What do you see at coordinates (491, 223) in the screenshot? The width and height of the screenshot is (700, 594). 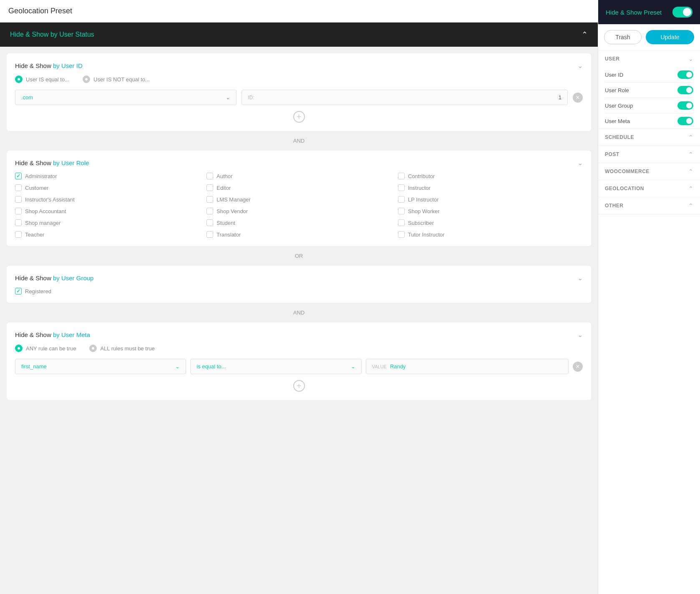 I see `role-subscriber: Subscriber` at bounding box center [491, 223].